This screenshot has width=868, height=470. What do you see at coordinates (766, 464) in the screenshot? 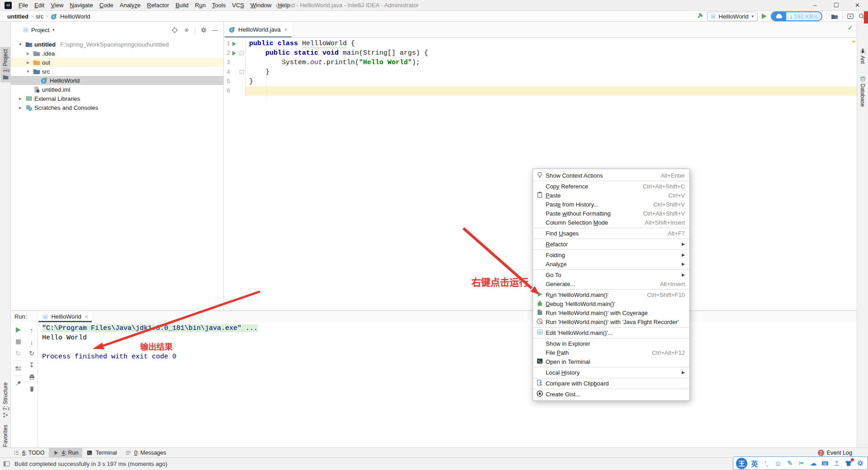
I see `ime-item-icon: ’,` at bounding box center [766, 464].